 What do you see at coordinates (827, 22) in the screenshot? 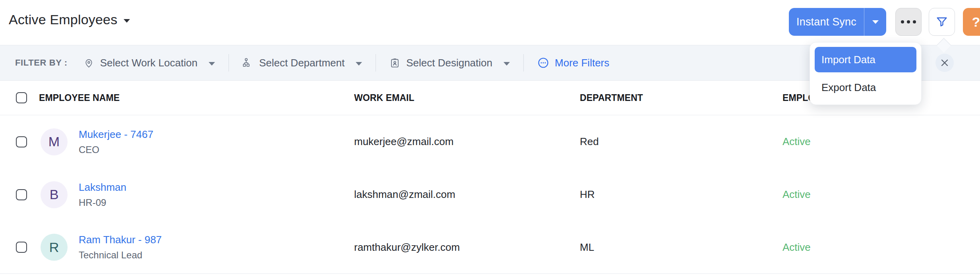
I see `instant-sync-button: Instant Sync` at bounding box center [827, 22].